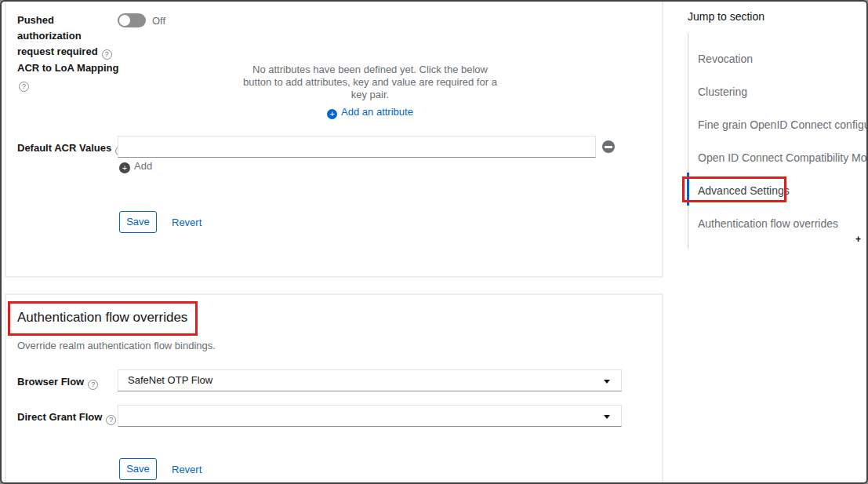  What do you see at coordinates (125, 20) in the screenshot?
I see `toggle-knob` at bounding box center [125, 20].